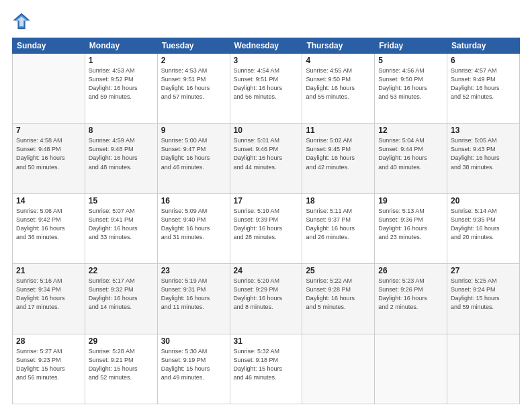 The width and height of the screenshot is (532, 411). Describe the element at coordinates (339, 84) in the screenshot. I see `day-info: Sunrise: 4:55 AM Sunset: 9:50 PM Dayligh…` at that location.